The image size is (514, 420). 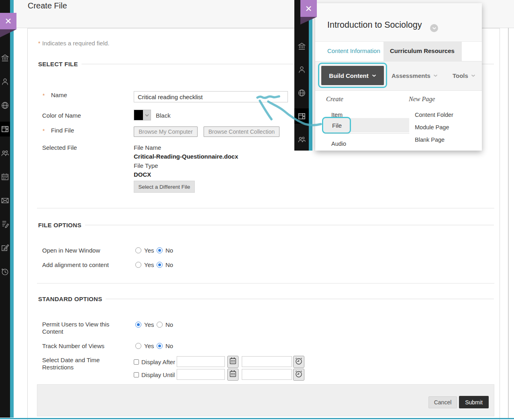 I want to click on display-after-calendar-button, so click(x=233, y=362).